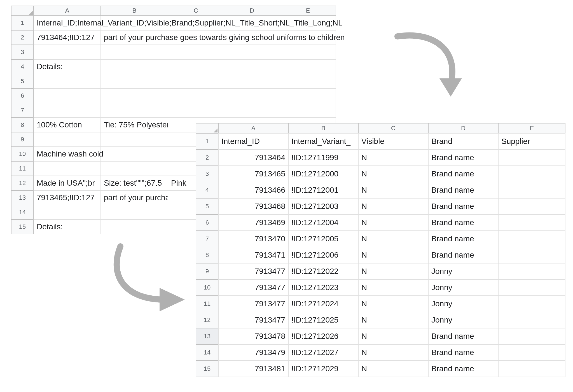 This screenshot has width=573, height=392. What do you see at coordinates (67, 23) in the screenshot?
I see `cell-A1: Internal_ID;Internal_Variant_ID;Visible;…` at bounding box center [67, 23].